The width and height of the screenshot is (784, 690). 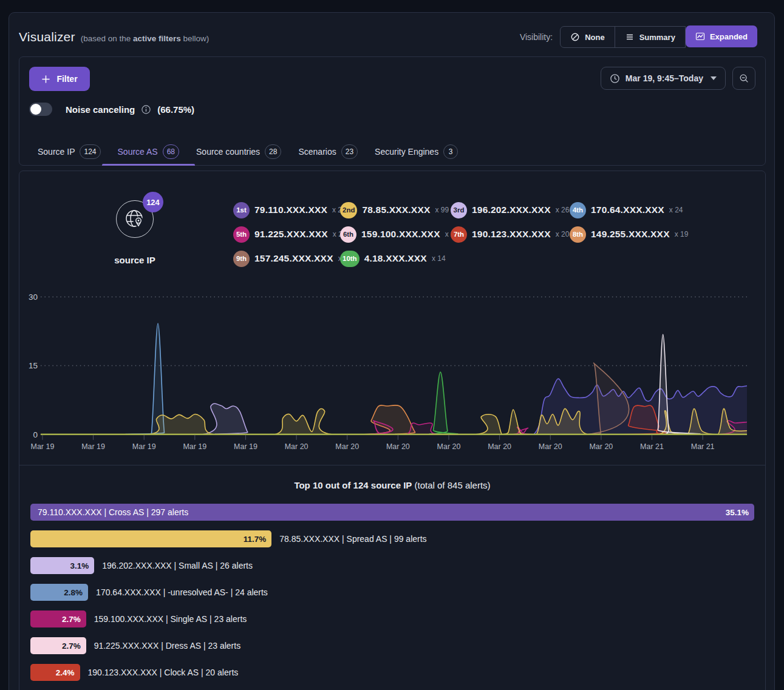 What do you see at coordinates (395, 210) in the screenshot?
I see `legend-item: 2nd78.85.XXX.XXXx 99` at bounding box center [395, 210].